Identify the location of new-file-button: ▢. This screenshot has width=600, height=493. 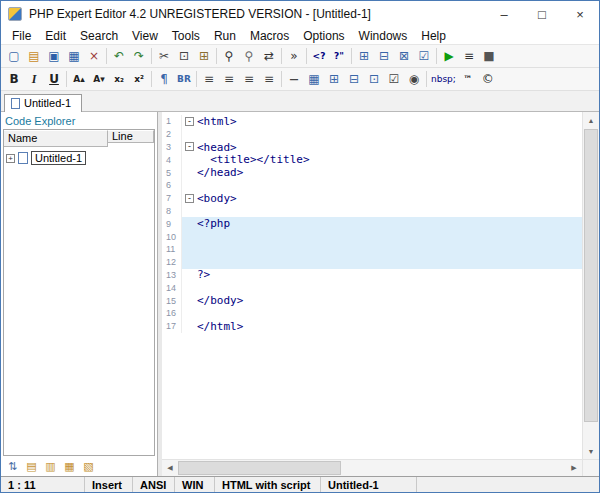
(14, 56).